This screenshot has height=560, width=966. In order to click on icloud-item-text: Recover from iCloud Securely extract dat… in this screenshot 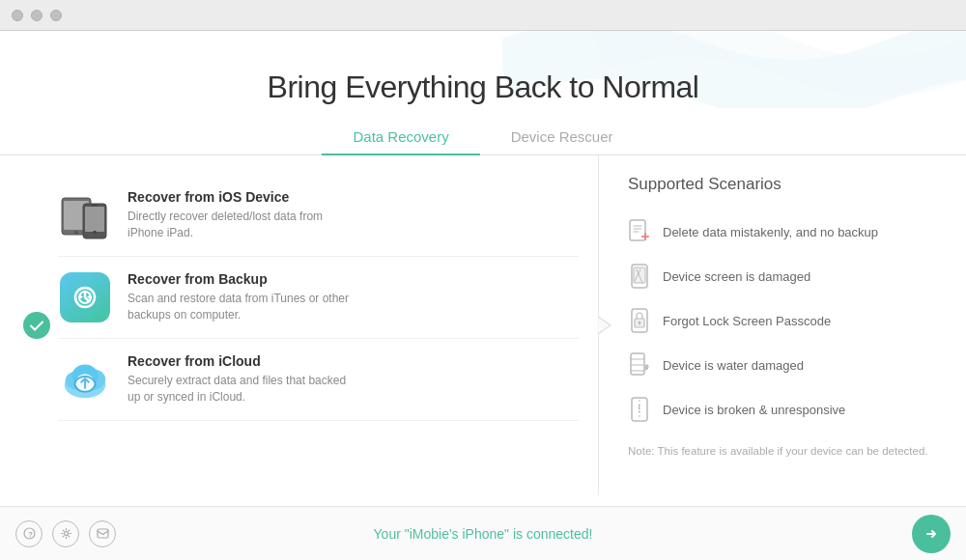, I will do `click(243, 379)`.